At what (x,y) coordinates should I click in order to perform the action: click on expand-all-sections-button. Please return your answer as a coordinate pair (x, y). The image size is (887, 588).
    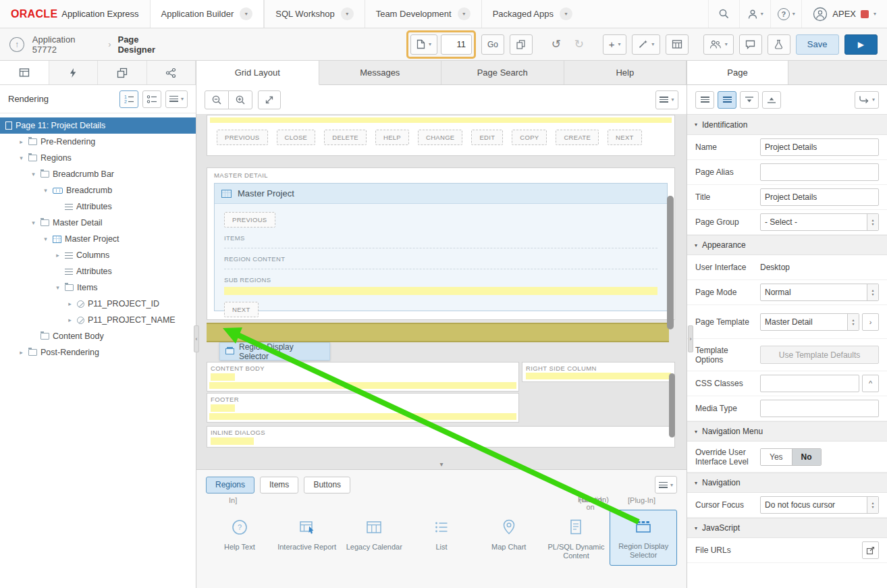
    Looking at the image, I should click on (772, 100).